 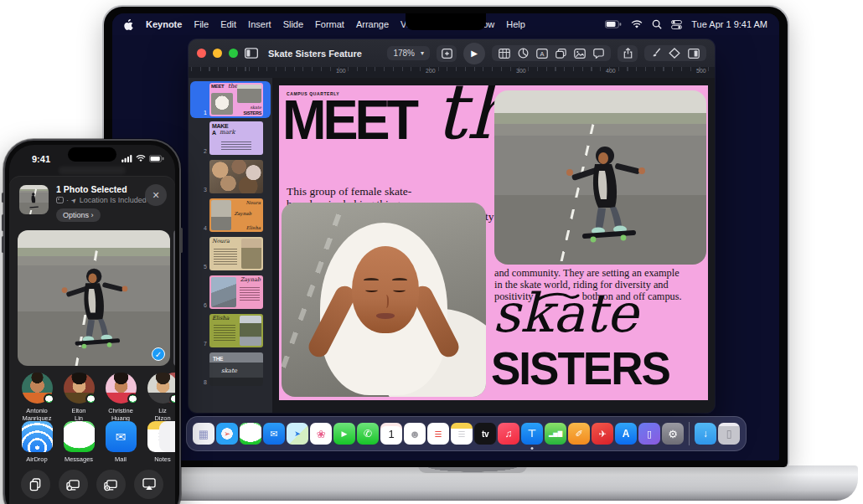 I want to click on play-button: ▶, so click(x=474, y=54).